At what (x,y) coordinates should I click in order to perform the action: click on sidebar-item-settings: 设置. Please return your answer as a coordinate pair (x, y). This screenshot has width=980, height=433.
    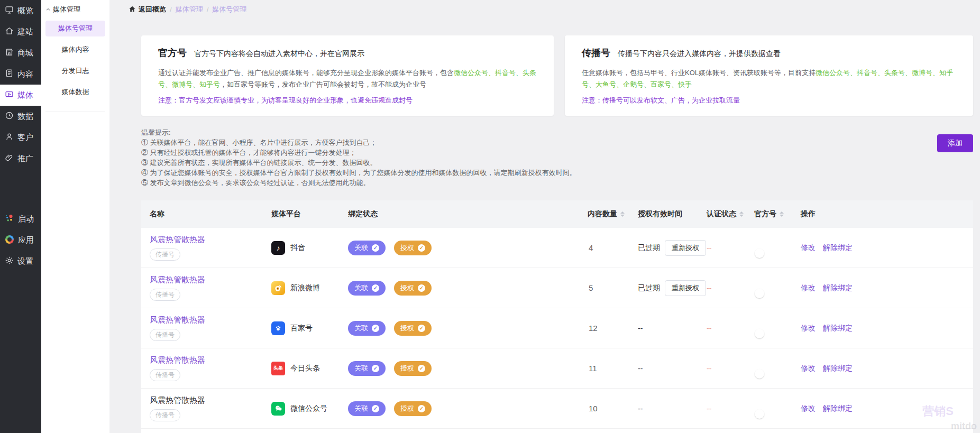
    Looking at the image, I should click on (21, 261).